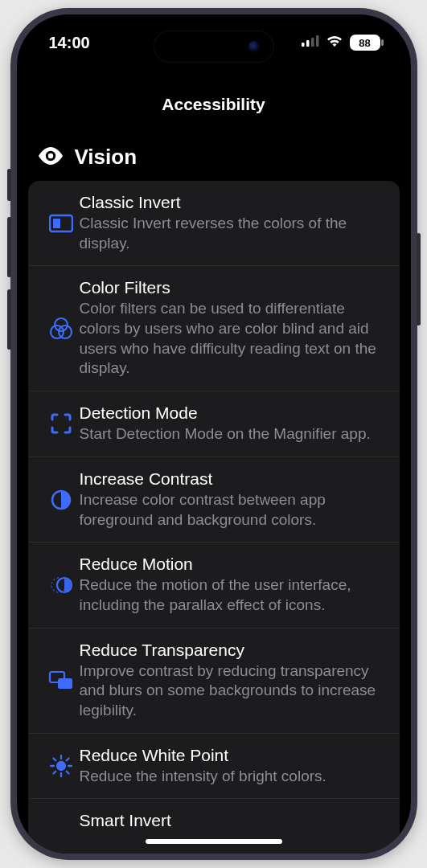 This screenshot has width=427, height=868. I want to click on row-smart-invert: Smart Invert, so click(214, 815).